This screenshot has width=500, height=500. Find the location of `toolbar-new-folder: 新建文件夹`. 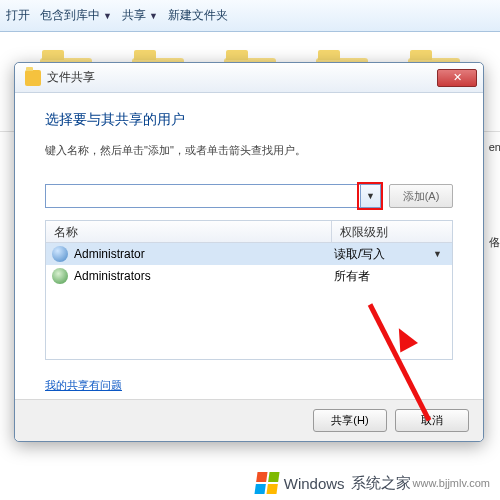

toolbar-new-folder: 新建文件夹 is located at coordinates (198, 16).